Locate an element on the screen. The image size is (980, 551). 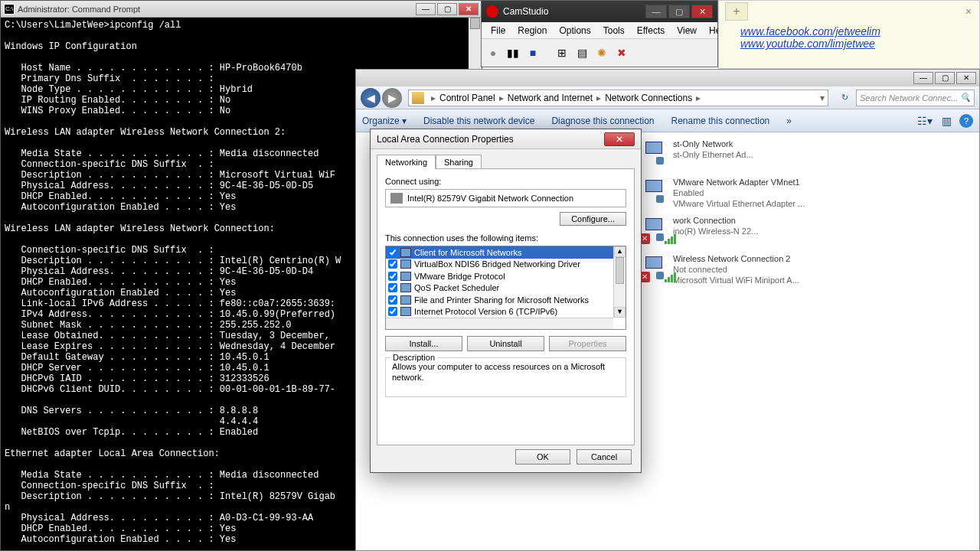
item-label: Client for Microsoft Networks is located at coordinates (469, 253).